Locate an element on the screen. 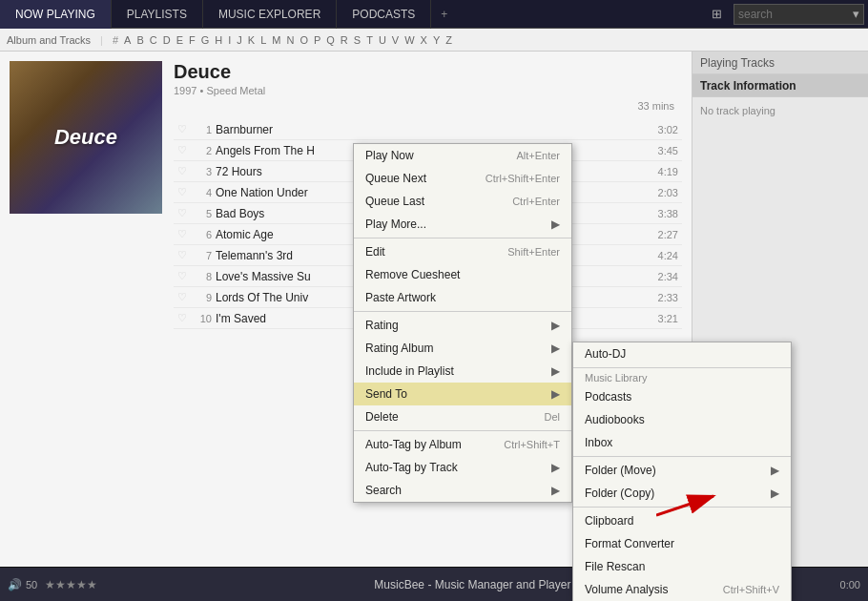 This screenshot has width=868, height=601. alpha-Q: Q is located at coordinates (330, 40).